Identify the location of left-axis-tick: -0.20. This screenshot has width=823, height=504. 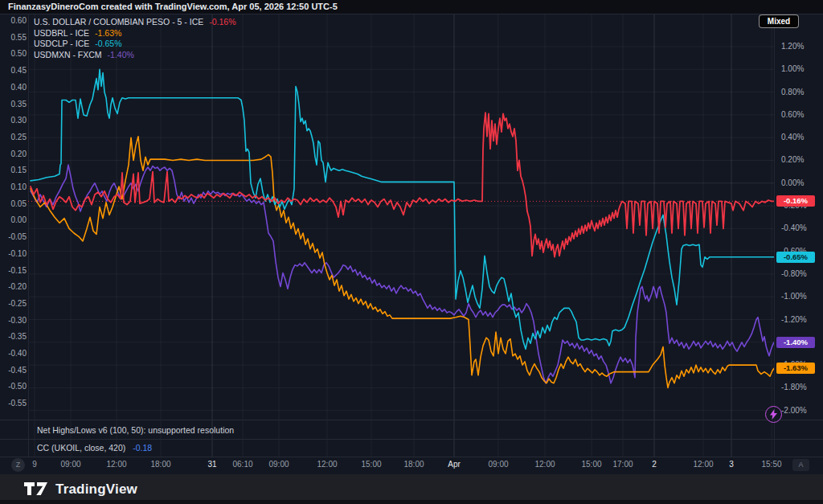
(14, 286).